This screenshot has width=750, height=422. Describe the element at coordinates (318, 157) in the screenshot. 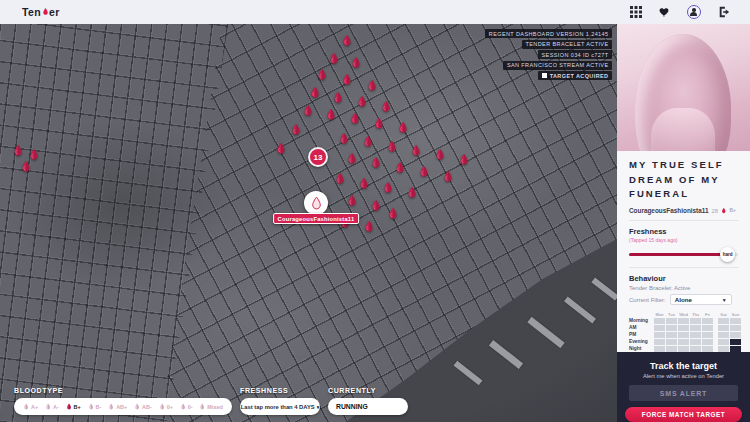

I see `marker-cluster-badge: 13` at that location.